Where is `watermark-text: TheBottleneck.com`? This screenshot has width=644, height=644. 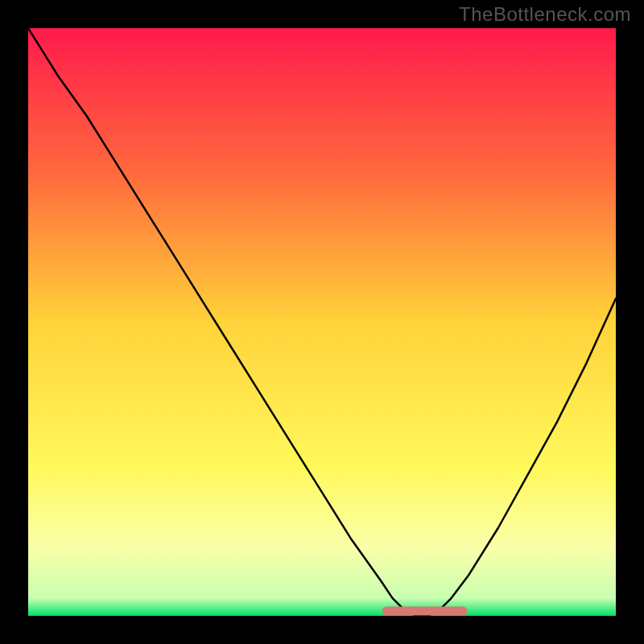 watermark-text: TheBottleneck.com is located at coordinates (545, 14).